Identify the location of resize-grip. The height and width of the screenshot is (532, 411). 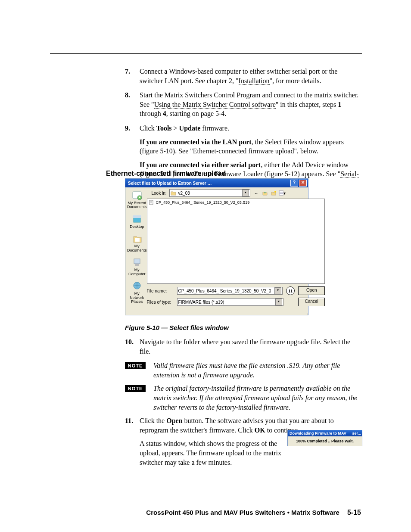
(217, 313).